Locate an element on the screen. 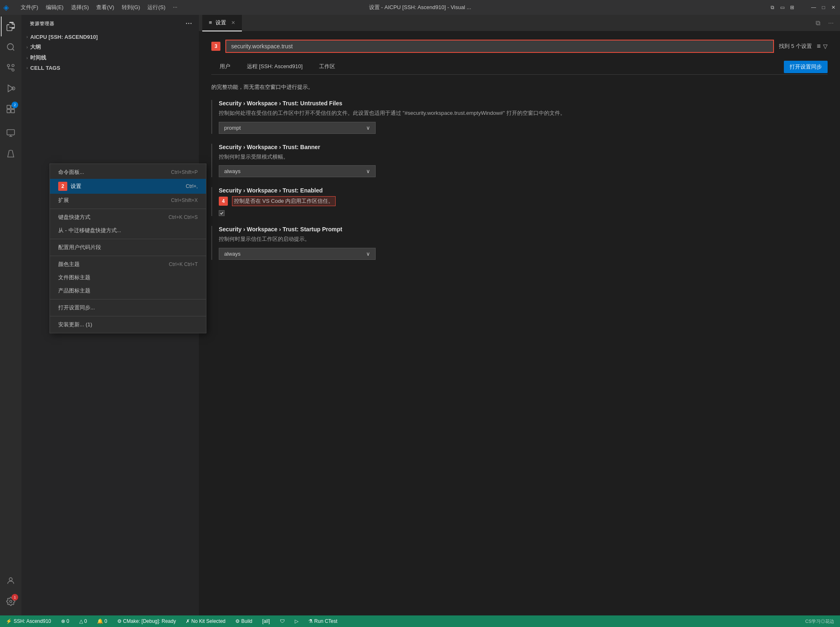 This screenshot has height=627, width=840. settings-search-input is located at coordinates (499, 46).